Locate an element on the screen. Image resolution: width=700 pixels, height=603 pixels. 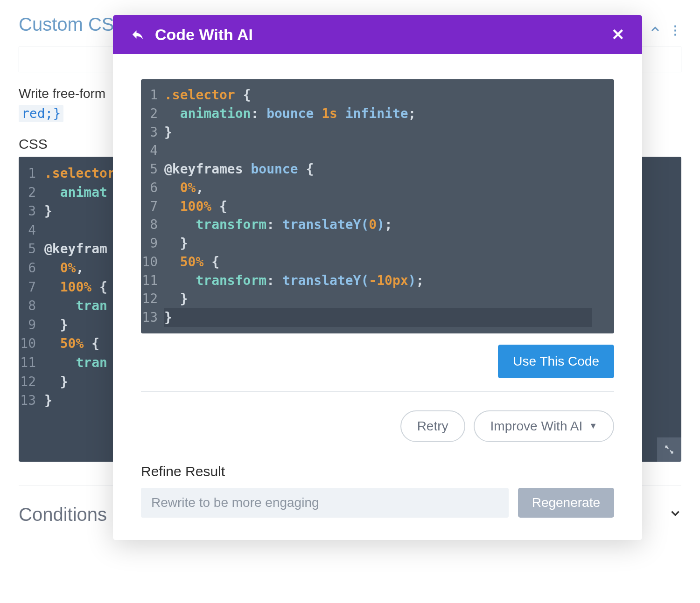
dropdown-caret-icon: ▼ is located at coordinates (593, 426).